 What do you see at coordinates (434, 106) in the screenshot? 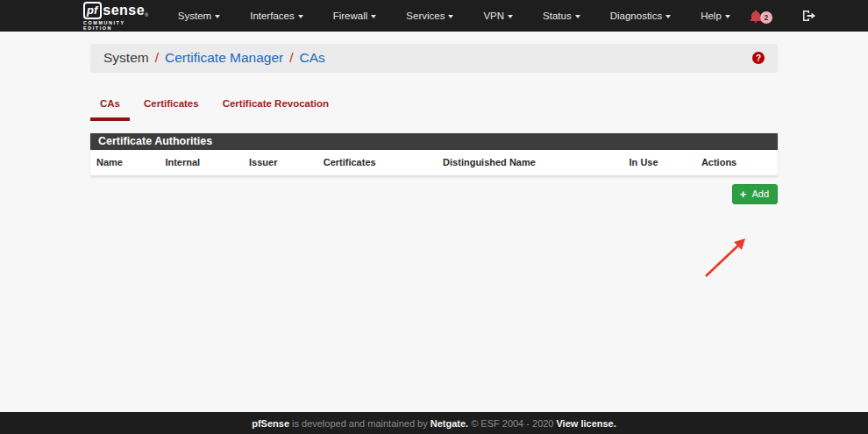
I see `tab-bar: CAs Certificates Certificate Revocation` at bounding box center [434, 106].